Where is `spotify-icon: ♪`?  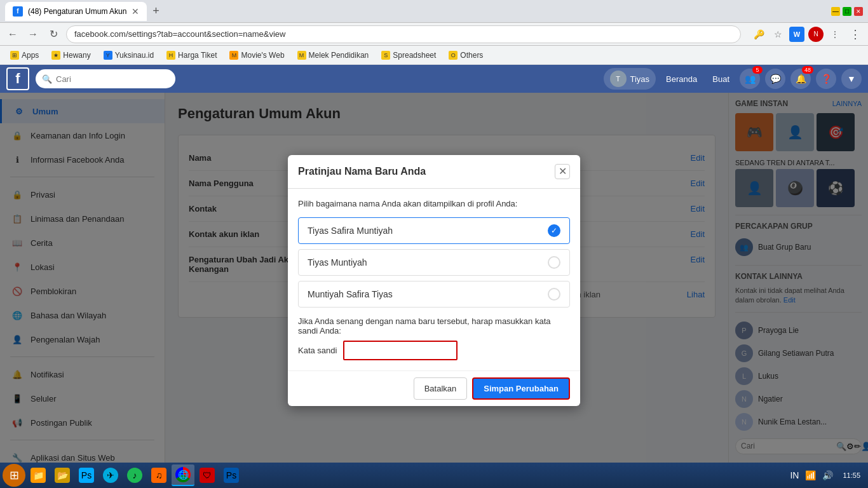 spotify-icon: ♪ is located at coordinates (135, 475).